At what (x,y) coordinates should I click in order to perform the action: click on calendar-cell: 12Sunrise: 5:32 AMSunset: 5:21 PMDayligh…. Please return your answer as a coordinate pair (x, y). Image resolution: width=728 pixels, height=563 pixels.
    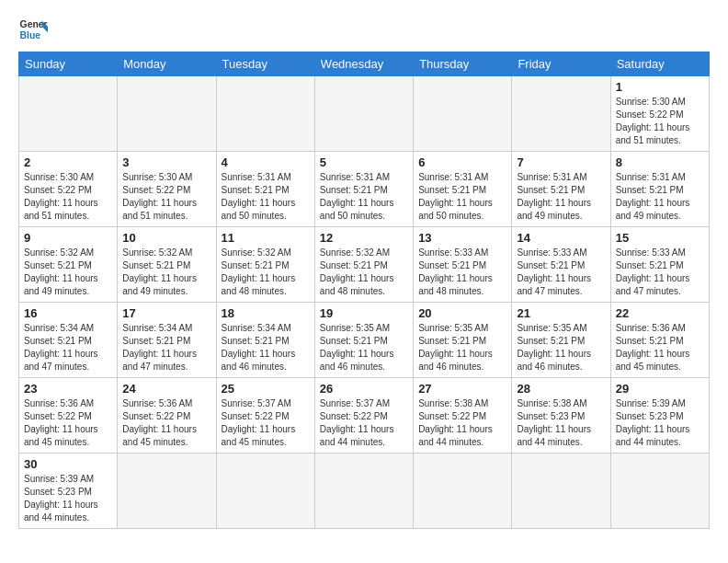
    Looking at the image, I should click on (364, 265).